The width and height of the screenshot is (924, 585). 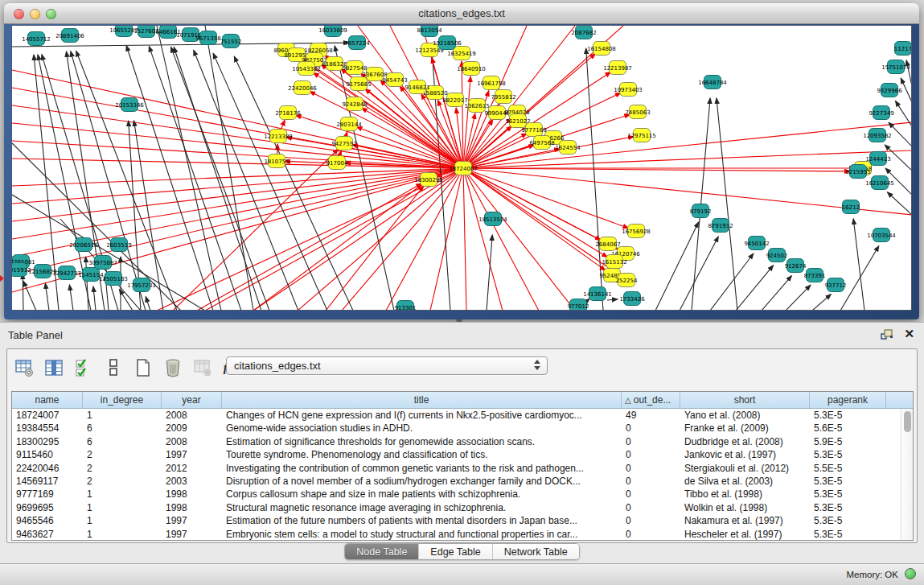 I want to click on vertical-scrollbar, so click(x=907, y=475).